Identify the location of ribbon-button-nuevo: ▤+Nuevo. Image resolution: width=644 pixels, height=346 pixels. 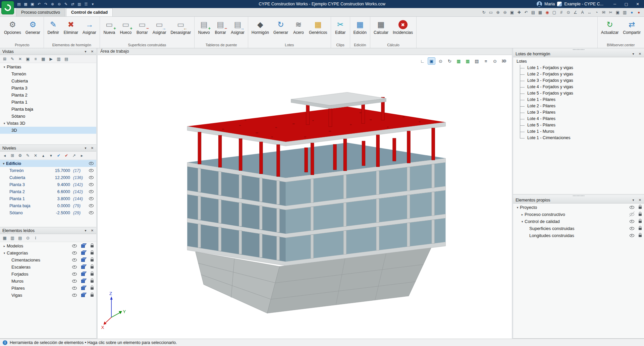
(204, 27).